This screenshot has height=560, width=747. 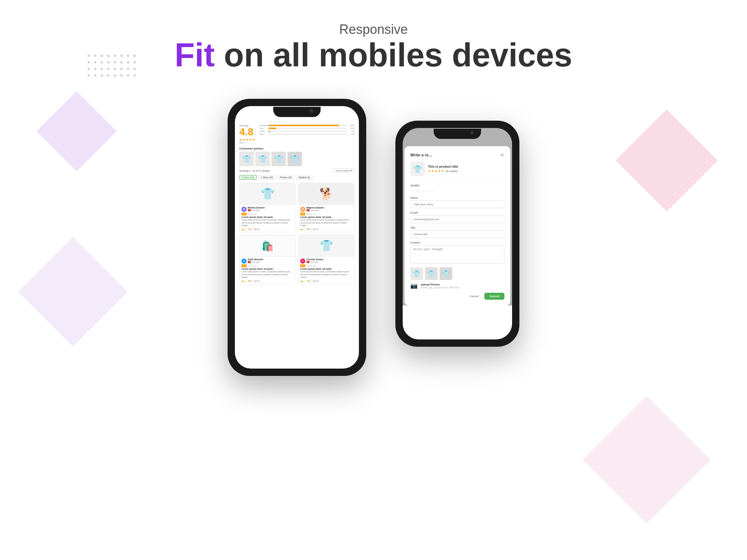 What do you see at coordinates (326, 223) in the screenshot?
I see `review-body-2: Lorem ipsum dolor sit amet, consectetur …` at bounding box center [326, 223].